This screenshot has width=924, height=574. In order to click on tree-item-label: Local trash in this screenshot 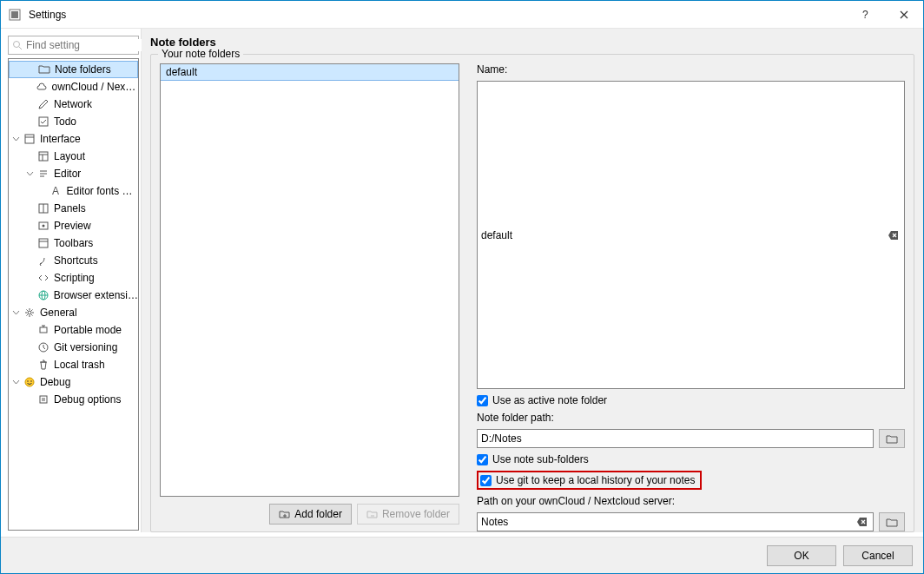, I will do `click(80, 365)`.